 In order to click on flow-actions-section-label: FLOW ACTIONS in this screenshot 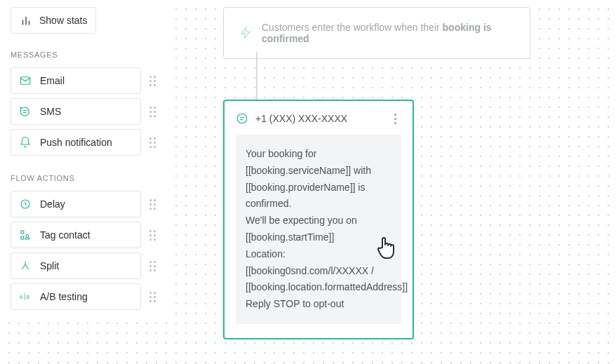, I will do `click(84, 178)`.